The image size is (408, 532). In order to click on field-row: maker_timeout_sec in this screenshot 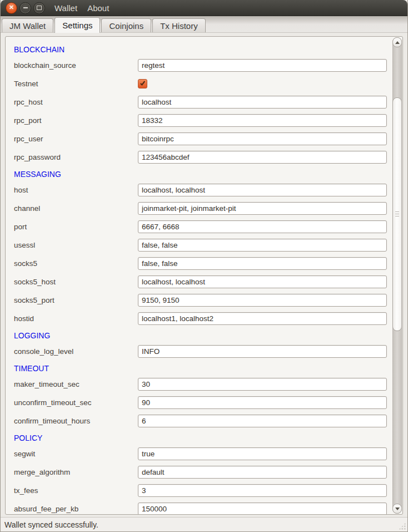, I will do `click(200, 384)`.